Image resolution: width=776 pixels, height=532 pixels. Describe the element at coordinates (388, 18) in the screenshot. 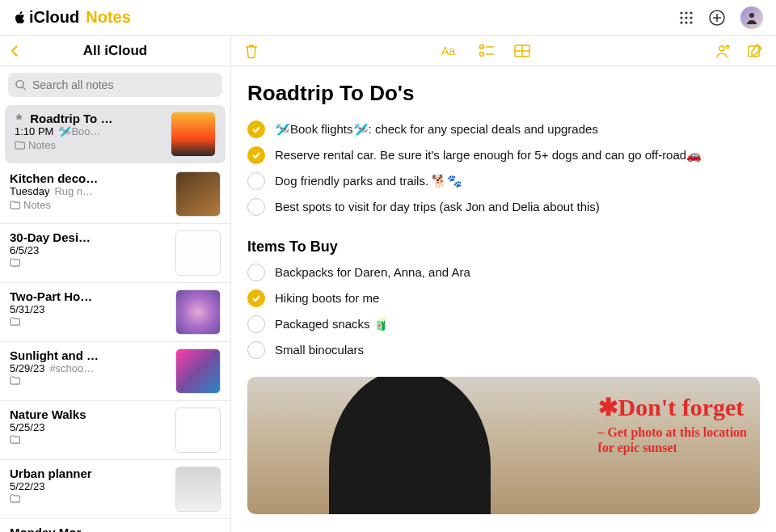

I see `app-topbar: iCloud Notes` at that location.